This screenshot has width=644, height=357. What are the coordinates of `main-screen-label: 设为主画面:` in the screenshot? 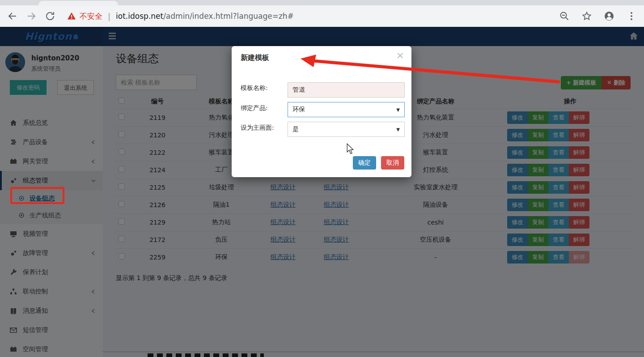 It's located at (258, 128).